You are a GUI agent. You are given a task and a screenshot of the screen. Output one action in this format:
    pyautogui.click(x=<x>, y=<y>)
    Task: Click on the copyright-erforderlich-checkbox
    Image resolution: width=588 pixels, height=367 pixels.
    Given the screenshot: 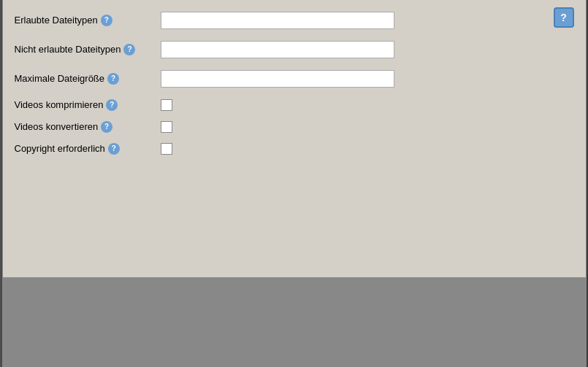 What is the action you would take?
    pyautogui.click(x=167, y=149)
    